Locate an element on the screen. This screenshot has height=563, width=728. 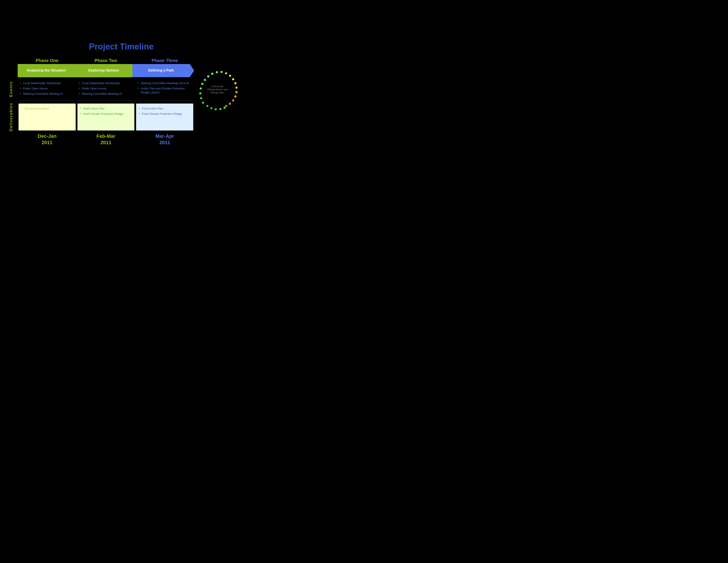
phase-two-label: Phase Two is located at coordinates (106, 61).